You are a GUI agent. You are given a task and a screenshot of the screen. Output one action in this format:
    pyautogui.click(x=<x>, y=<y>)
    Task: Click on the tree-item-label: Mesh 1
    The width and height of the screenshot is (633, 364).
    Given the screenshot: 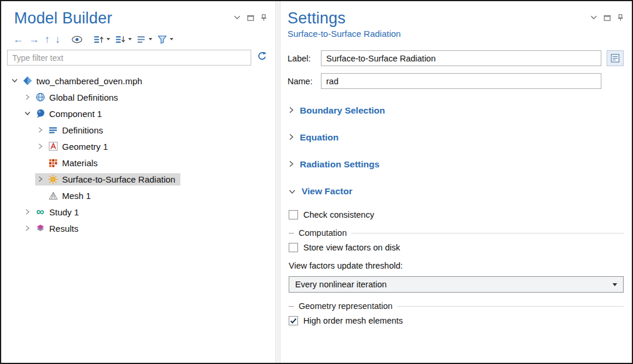 What is the action you would take?
    pyautogui.click(x=76, y=195)
    